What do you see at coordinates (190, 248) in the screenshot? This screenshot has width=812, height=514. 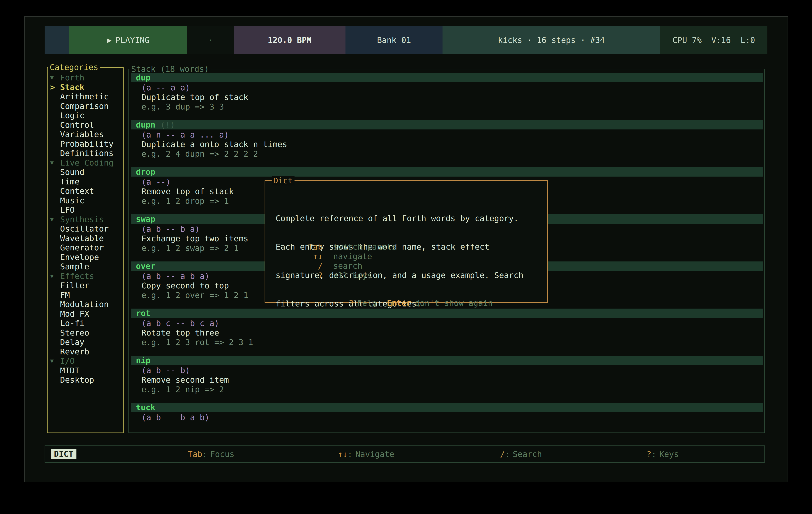 I see `word-example: e.g. 1 2 swap => 2 1` at bounding box center [190, 248].